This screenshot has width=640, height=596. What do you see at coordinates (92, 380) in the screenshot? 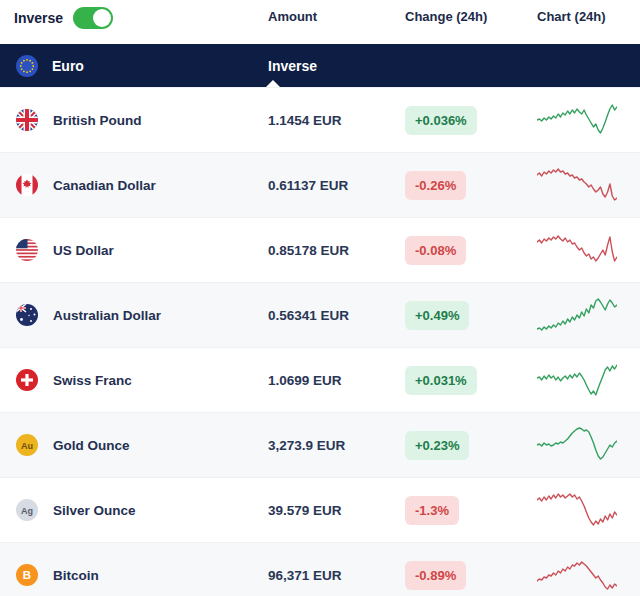
I see `currency-name: Swiss Franc` at bounding box center [92, 380].